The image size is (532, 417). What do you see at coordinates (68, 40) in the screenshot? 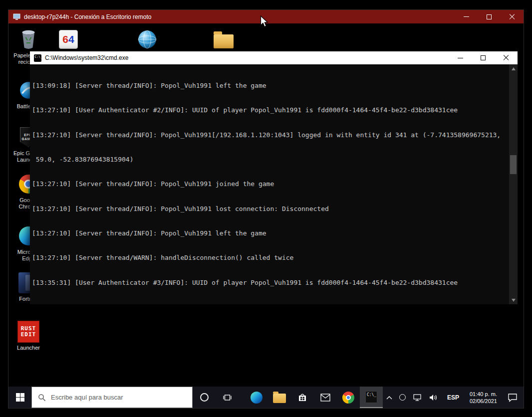
I see `desktop-icon-app-64: 6 4` at bounding box center [68, 40].